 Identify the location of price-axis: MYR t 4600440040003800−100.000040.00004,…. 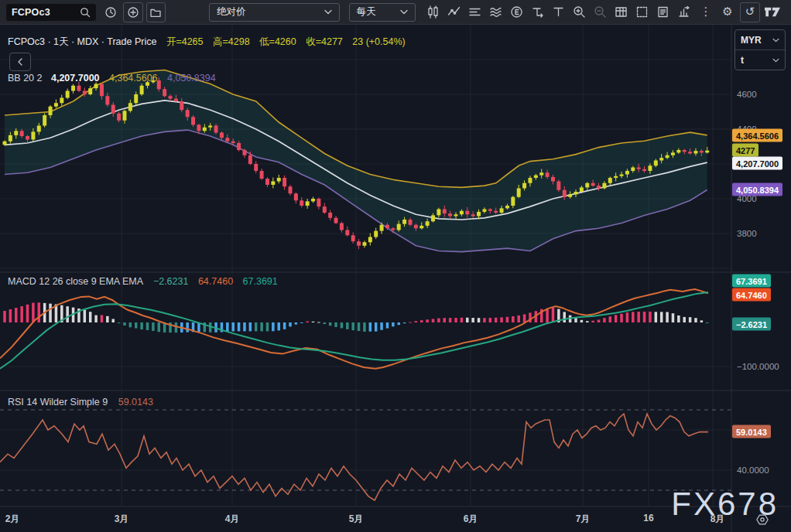
(762, 266).